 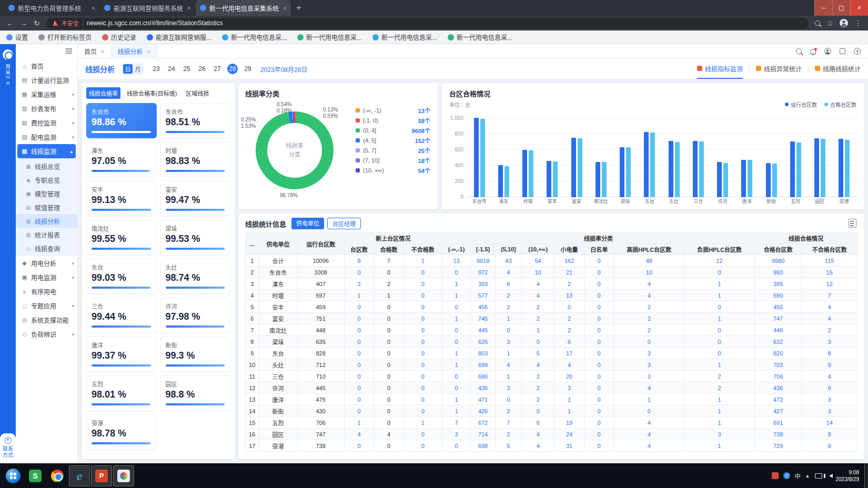 I want to click on cell: 703, so click(x=779, y=365).